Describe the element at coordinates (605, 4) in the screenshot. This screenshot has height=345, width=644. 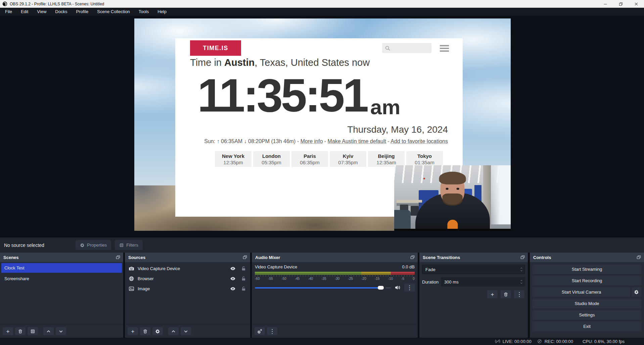
I see `minimize-button` at that location.